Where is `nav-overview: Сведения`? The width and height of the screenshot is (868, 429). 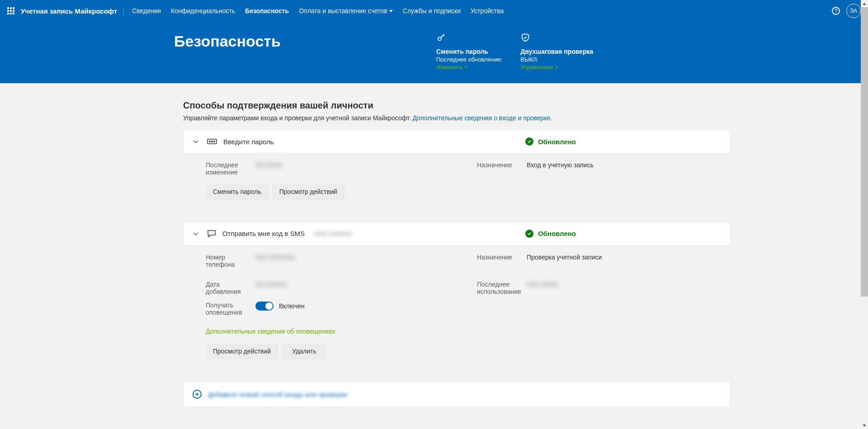 nav-overview: Сведения is located at coordinates (146, 11).